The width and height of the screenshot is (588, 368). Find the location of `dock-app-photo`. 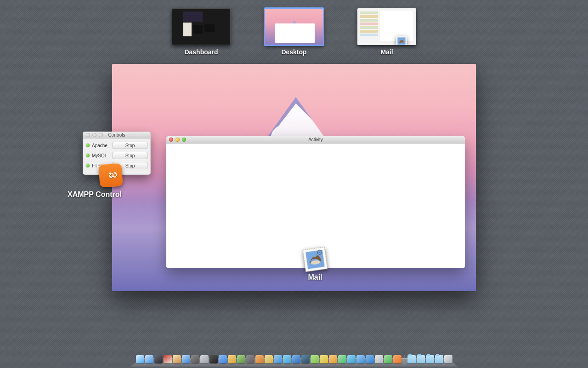

dock-app-photo is located at coordinates (195, 359).